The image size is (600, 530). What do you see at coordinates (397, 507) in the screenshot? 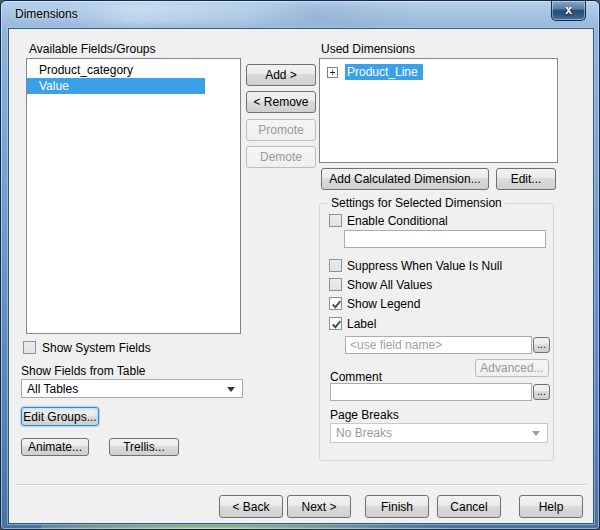
I see `finish-label: Finish` at bounding box center [397, 507].